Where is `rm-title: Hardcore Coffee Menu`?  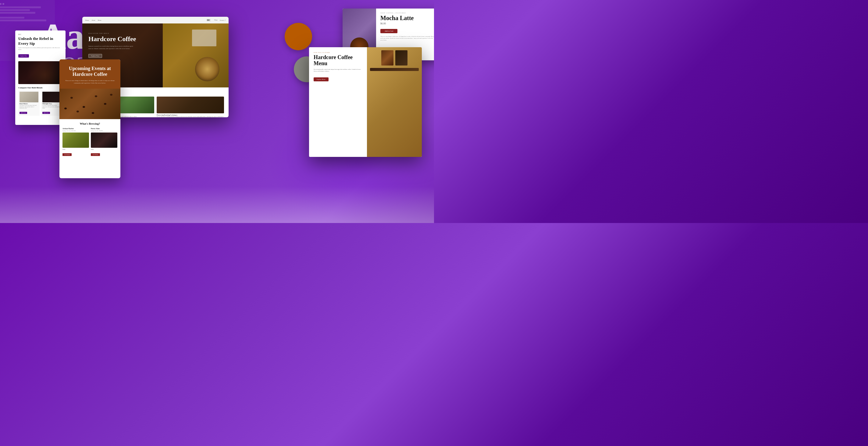 rm-title: Hardcore Coffee Menu is located at coordinates (338, 61).